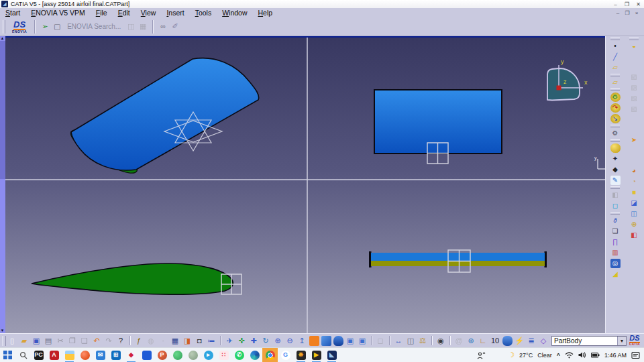 The height and width of the screenshot is (362, 644). I want to click on app-green-icon, so click(177, 355).